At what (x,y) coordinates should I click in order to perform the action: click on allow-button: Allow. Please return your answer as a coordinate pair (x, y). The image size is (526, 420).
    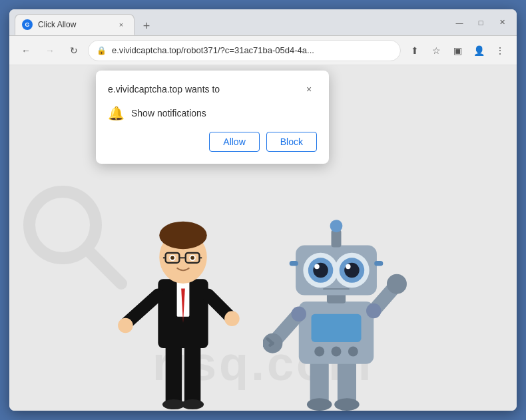
    Looking at the image, I should click on (234, 142).